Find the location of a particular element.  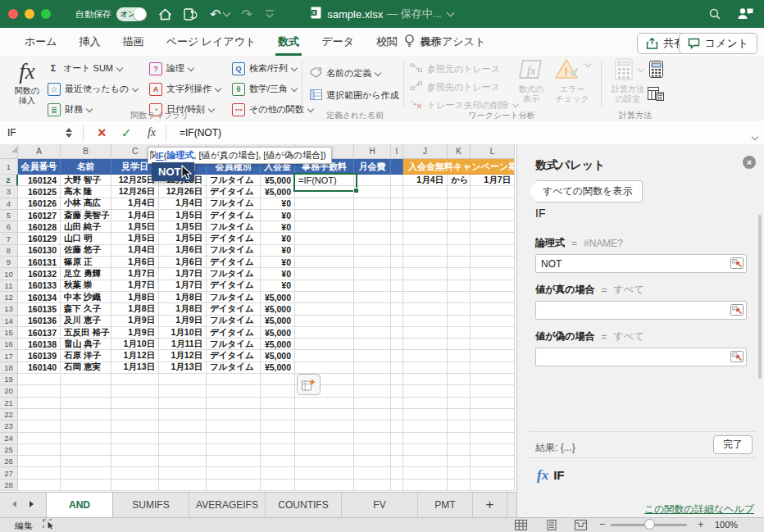

cell-E15: デイタイム is located at coordinates (234, 333).